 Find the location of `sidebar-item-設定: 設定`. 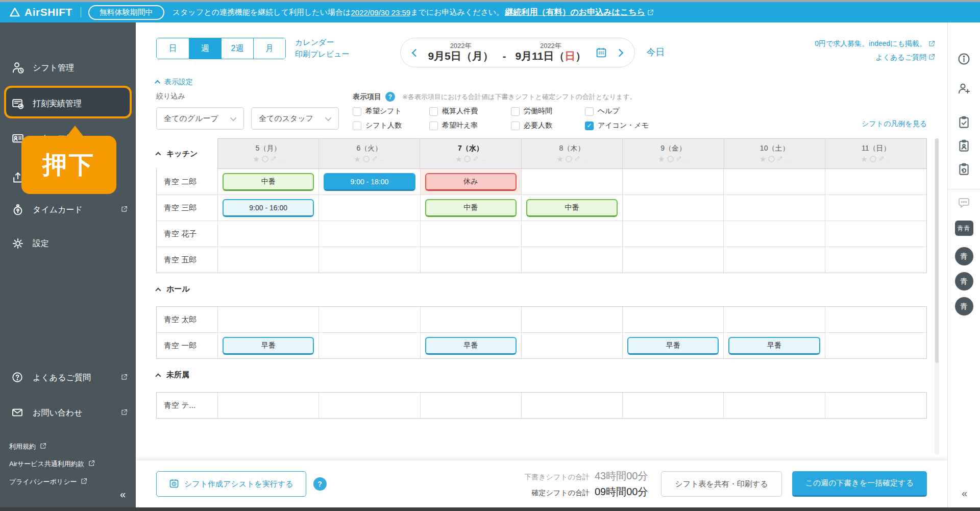

sidebar-item-設定: 設定 is located at coordinates (68, 244).